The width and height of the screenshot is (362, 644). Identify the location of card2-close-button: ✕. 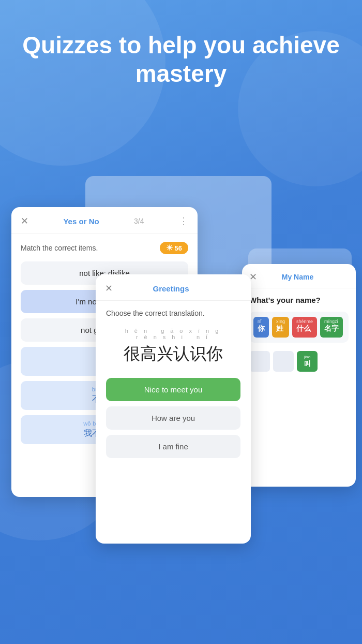
(109, 288).